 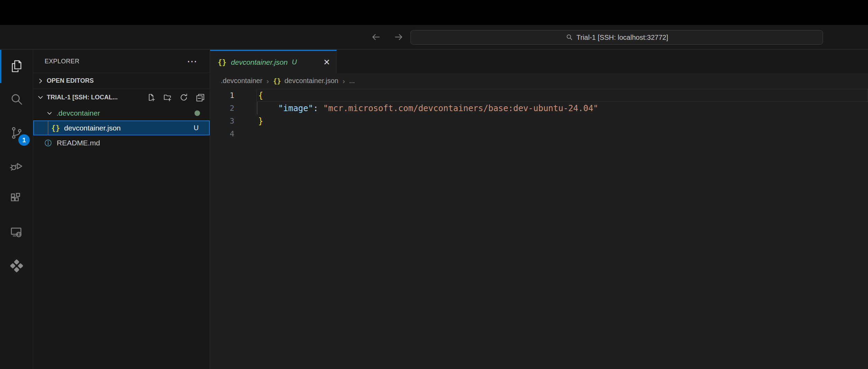 What do you see at coordinates (617, 37) in the screenshot?
I see `command-center-search: Trial-1 [SSH: localhost:32772]` at bounding box center [617, 37].